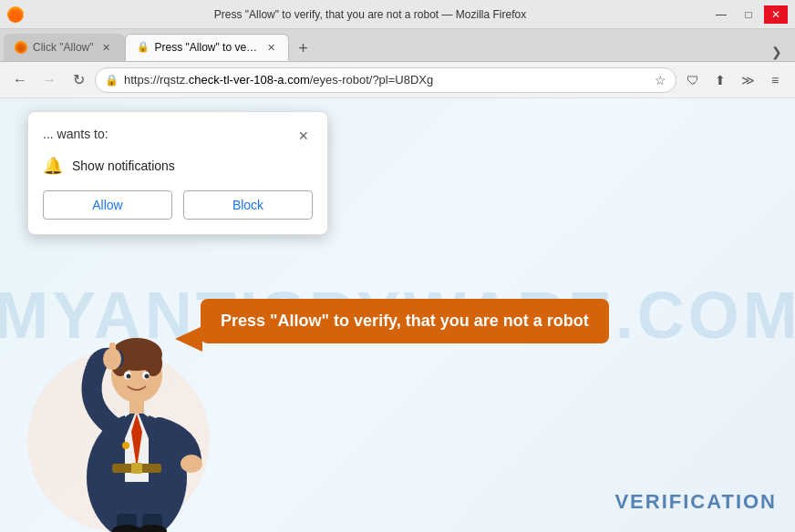 The height and width of the screenshot is (532, 795). I want to click on bell-icon: 🔔, so click(53, 166).